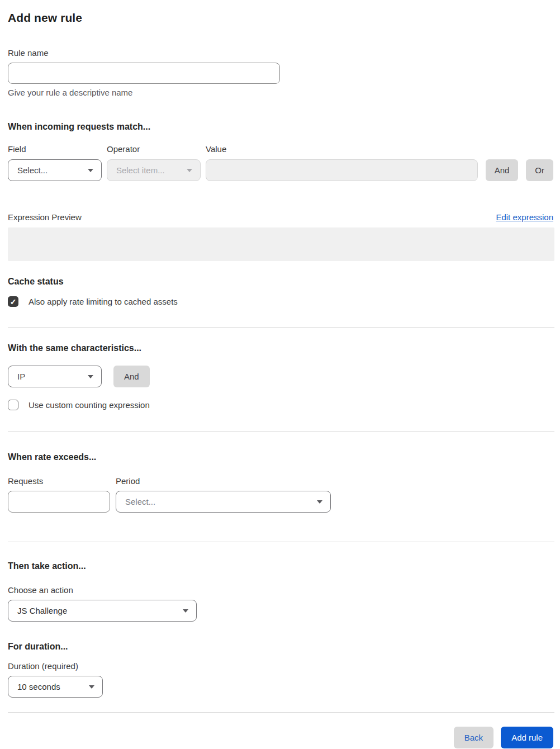  What do you see at coordinates (281, 127) in the screenshot?
I see `match-section-heading: When incoming requests match...` at bounding box center [281, 127].